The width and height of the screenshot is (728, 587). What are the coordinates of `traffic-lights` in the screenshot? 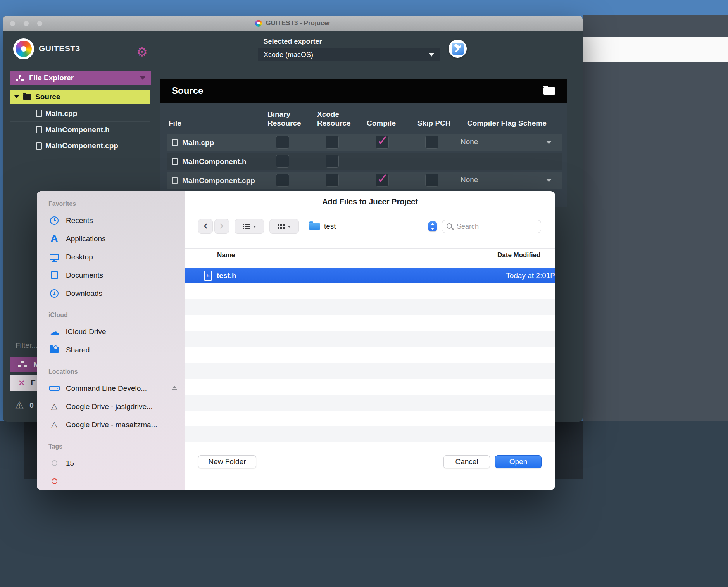 It's located at (26, 23).